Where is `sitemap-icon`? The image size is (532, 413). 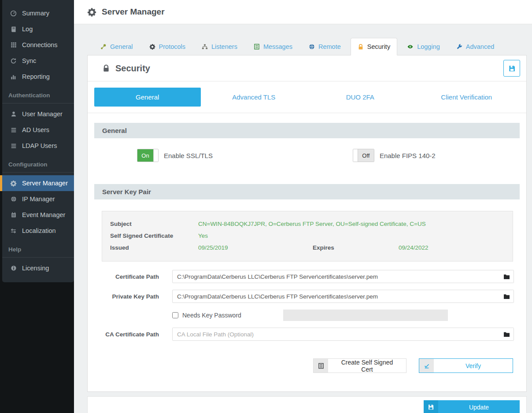 sitemap-icon is located at coordinates (205, 47).